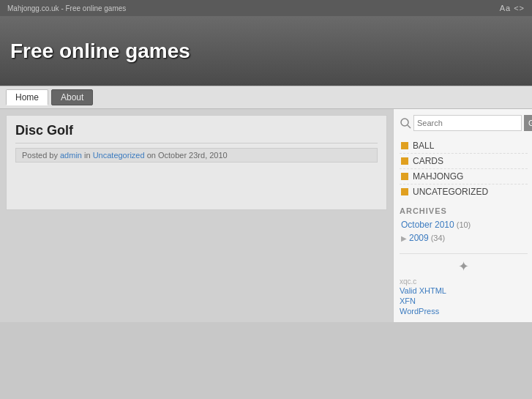 The width and height of the screenshot is (532, 399). I want to click on archive-count-2009: (34), so click(438, 238).